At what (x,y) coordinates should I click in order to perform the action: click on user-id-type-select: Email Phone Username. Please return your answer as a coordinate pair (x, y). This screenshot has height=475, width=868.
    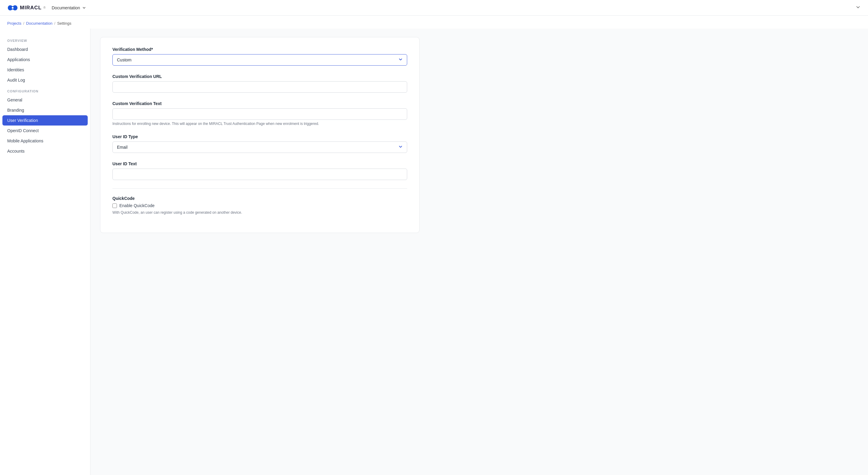
    Looking at the image, I should click on (260, 147).